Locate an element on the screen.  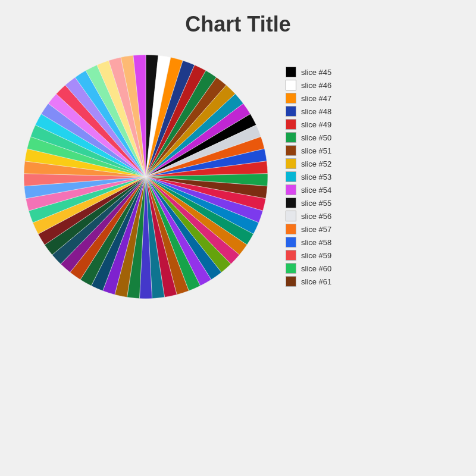
legend-item: slice #58 is located at coordinates (308, 242).